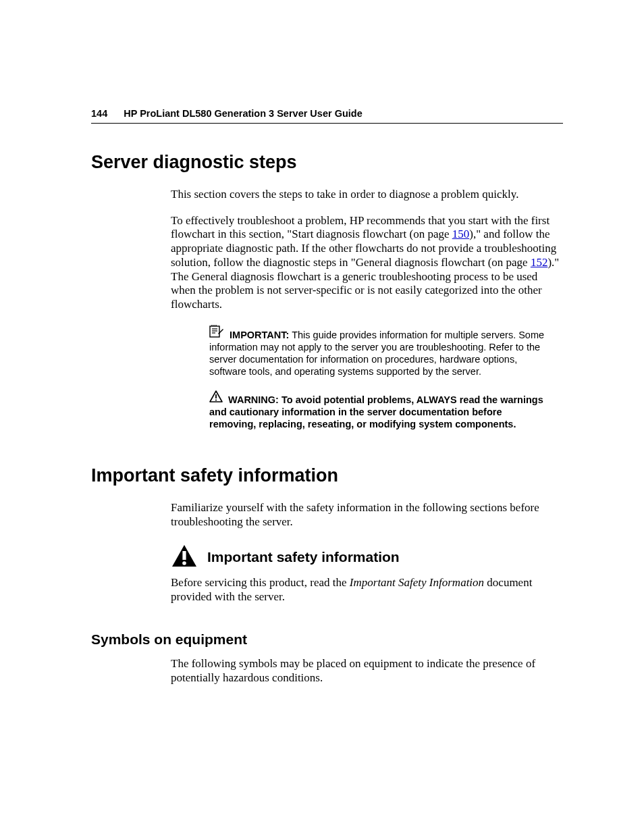 The width and height of the screenshot is (644, 834). I want to click on paragraph: This section covers the steps to take in…, so click(367, 194).